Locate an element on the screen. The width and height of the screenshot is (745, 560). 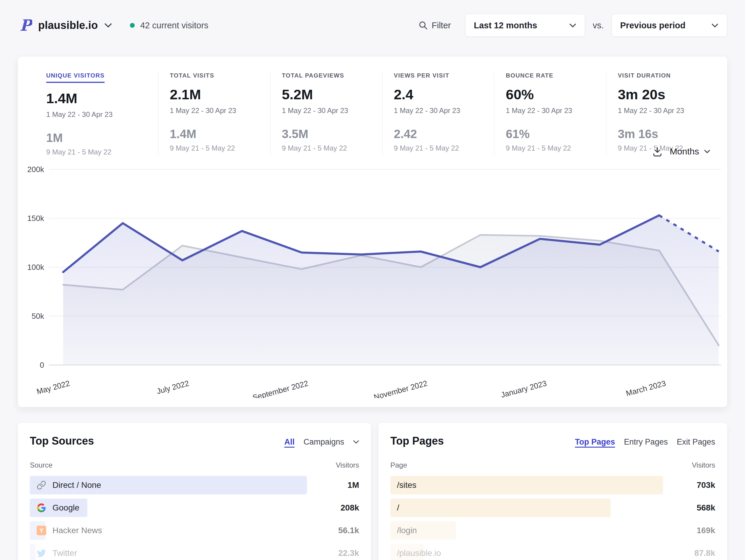
date-range-value: Last 12 months is located at coordinates (506, 26).